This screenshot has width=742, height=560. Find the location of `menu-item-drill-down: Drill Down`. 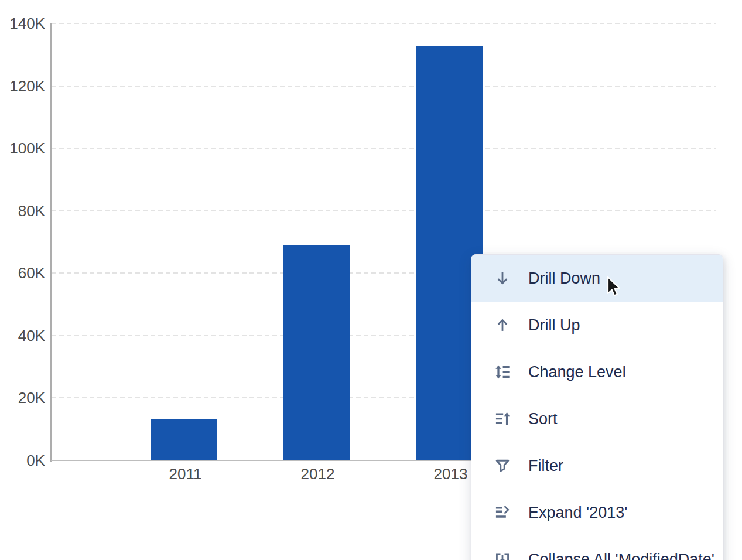

menu-item-drill-down: Drill Down is located at coordinates (597, 278).